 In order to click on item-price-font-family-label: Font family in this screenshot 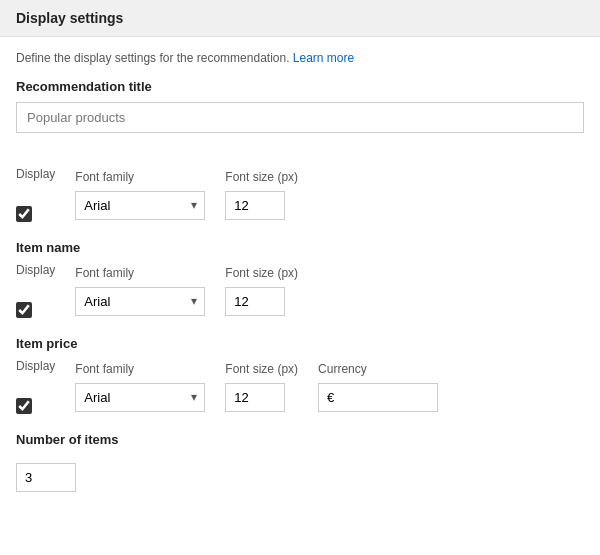, I will do `click(140, 369)`.